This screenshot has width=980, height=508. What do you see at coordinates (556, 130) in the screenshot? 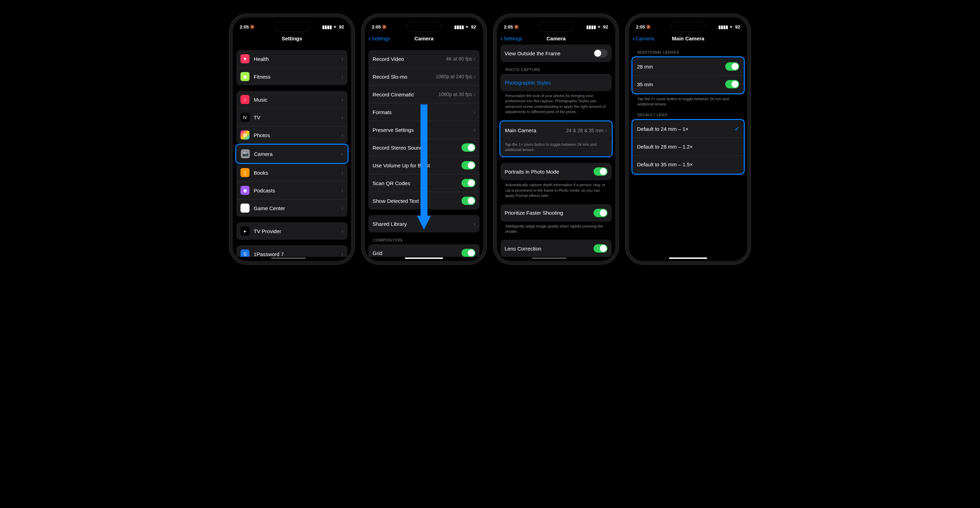
I see `main-camera-row: Main Camera 24 & 28 & 35 mm ›` at bounding box center [556, 130].